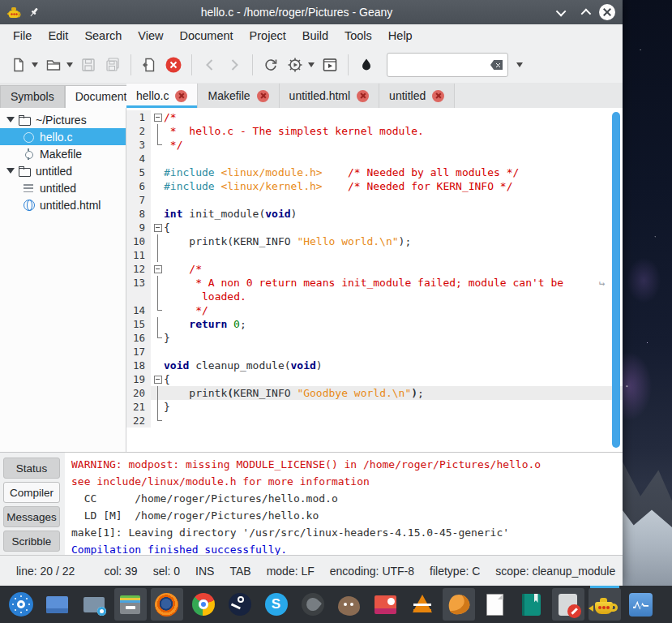  Describe the element at coordinates (375, 255) in the screenshot. I see `code-line-11: 11` at that location.